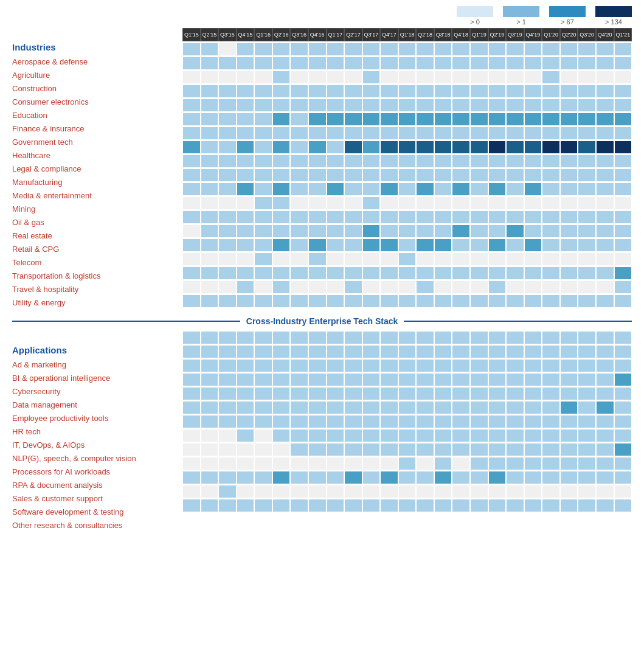 This screenshot has height=657, width=644. What do you see at coordinates (97, 364) in the screenshot?
I see `row-label-0: Ad & marketing` at bounding box center [97, 364].